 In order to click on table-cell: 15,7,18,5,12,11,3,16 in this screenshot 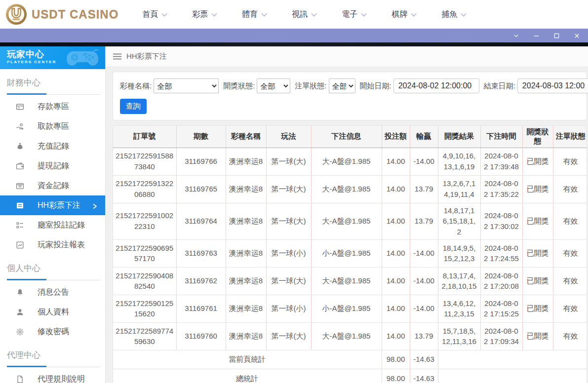, I will do `click(459, 336)`.